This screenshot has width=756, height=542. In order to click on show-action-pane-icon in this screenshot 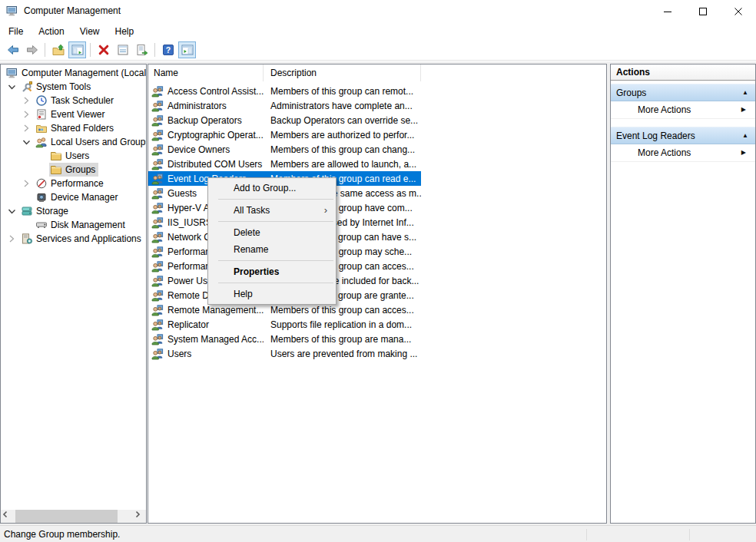, I will do `click(187, 50)`.